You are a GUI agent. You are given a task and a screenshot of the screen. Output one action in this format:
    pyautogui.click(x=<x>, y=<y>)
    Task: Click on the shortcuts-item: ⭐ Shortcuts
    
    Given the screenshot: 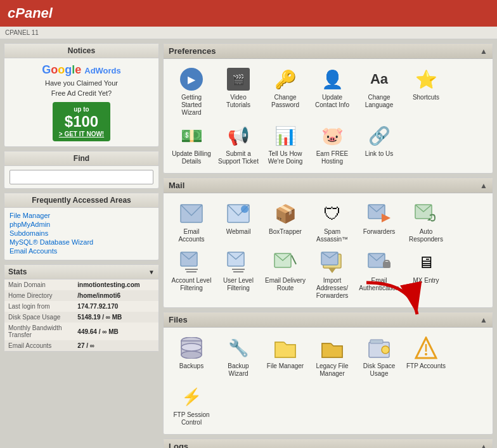 What is the action you would take?
    pyautogui.click(x=426, y=91)
    